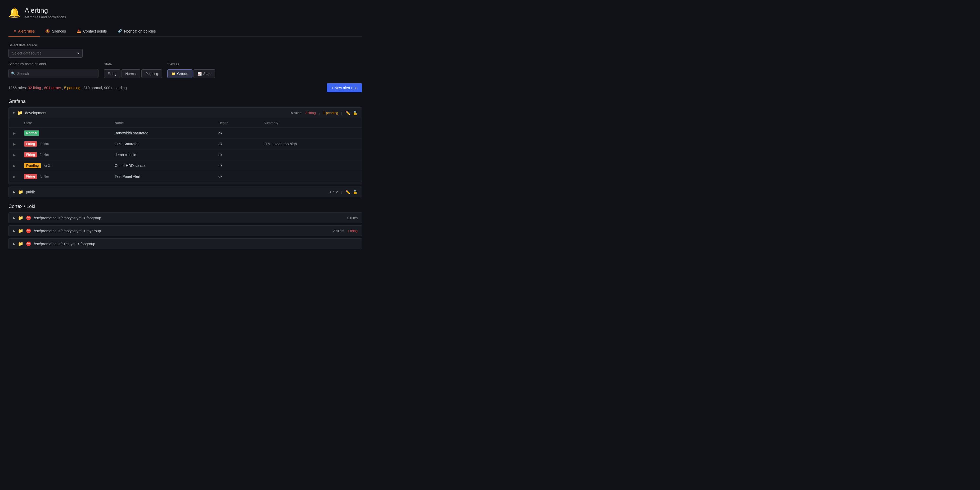  I want to click on filters-section: Select data source Select datasource ▾ S…, so click(185, 60).